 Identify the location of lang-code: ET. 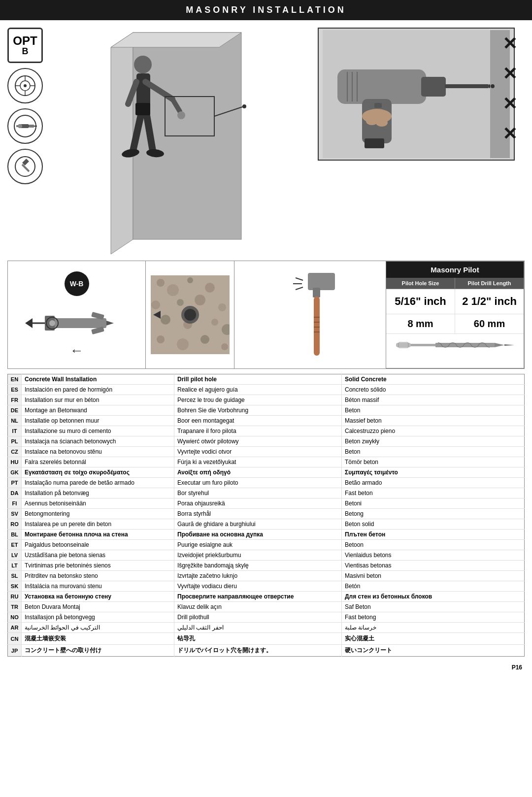
(15, 545).